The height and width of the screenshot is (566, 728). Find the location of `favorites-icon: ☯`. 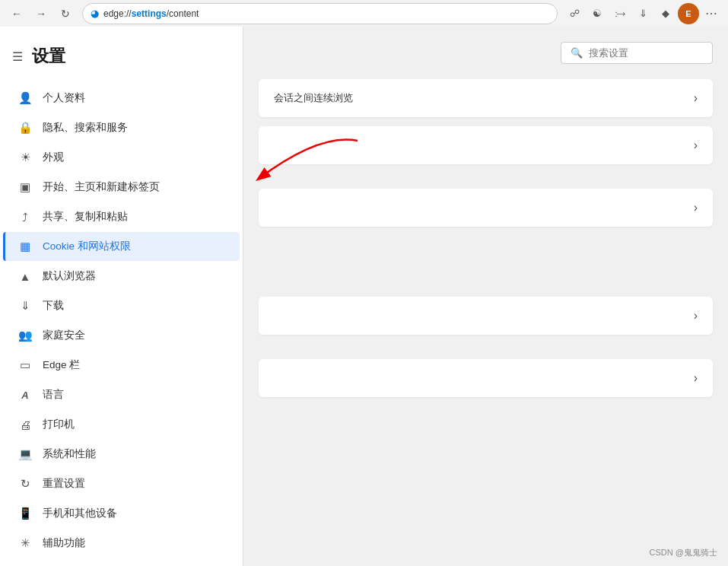

favorites-icon: ☯ is located at coordinates (597, 14).